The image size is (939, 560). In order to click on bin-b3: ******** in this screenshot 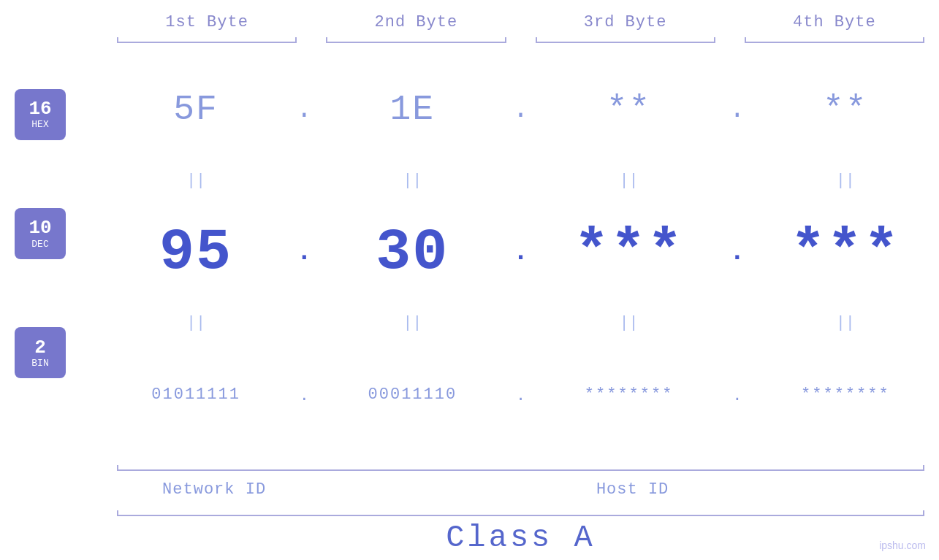, I will do `click(629, 394)`.